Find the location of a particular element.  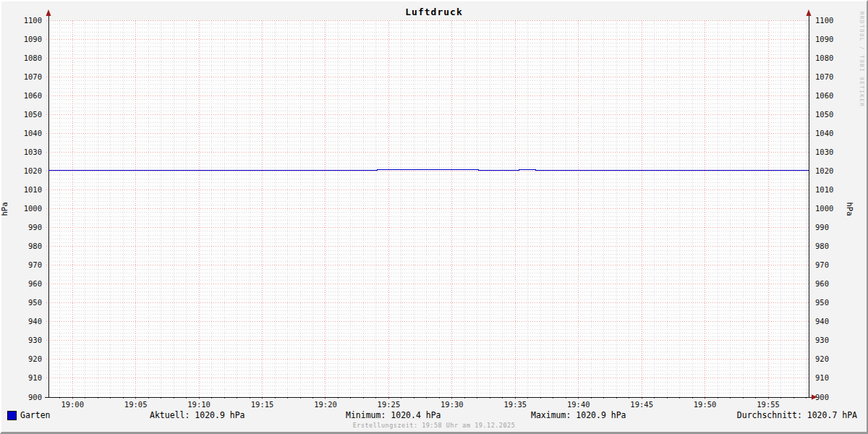

y-tick-label-right: 920 is located at coordinates (822, 359).